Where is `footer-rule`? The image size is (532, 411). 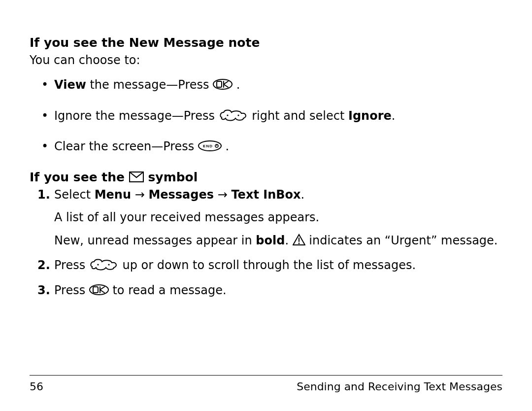
footer-rule is located at coordinates (266, 376).